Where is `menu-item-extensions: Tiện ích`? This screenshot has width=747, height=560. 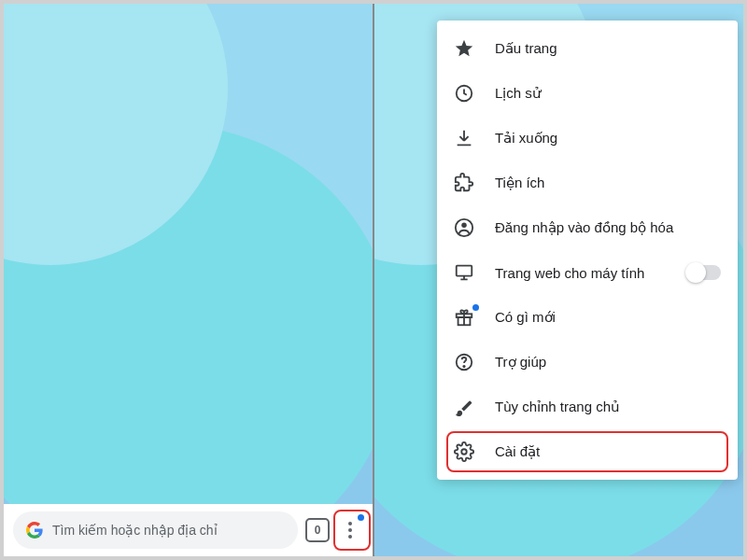 menu-item-extensions: Tiện ích is located at coordinates (587, 183).